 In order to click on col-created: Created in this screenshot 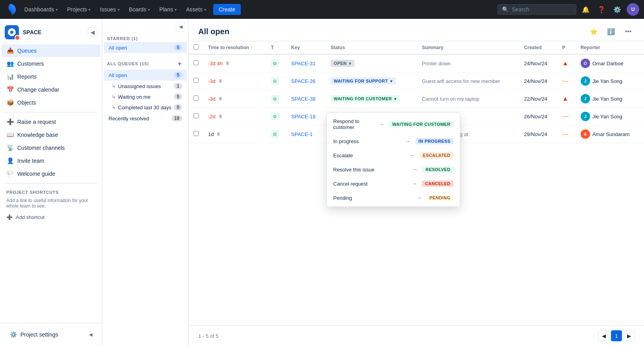, I will do `click(538, 48)`.